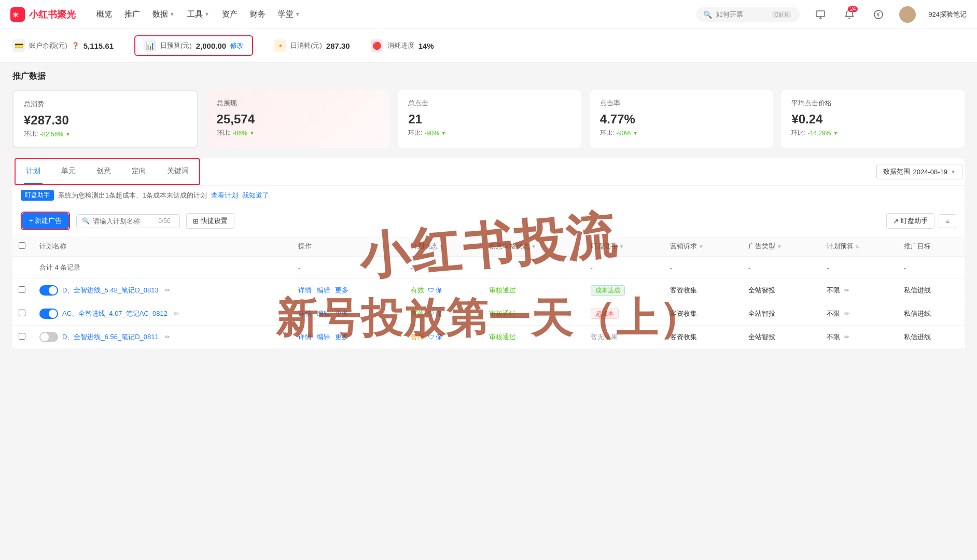  What do you see at coordinates (164, 221) in the screenshot?
I see `plan-search-char-count: 0/50` at bounding box center [164, 221].